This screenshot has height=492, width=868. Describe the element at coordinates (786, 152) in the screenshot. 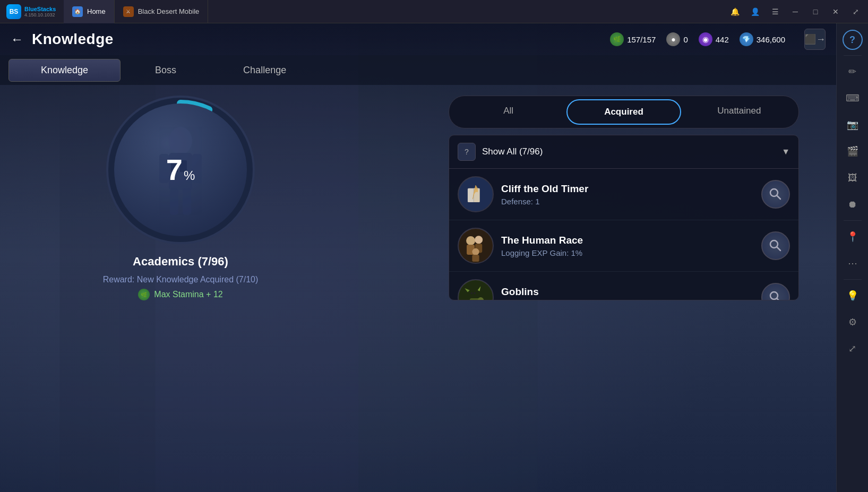

I see `dropdown-arrow-icon: ▼` at that location.